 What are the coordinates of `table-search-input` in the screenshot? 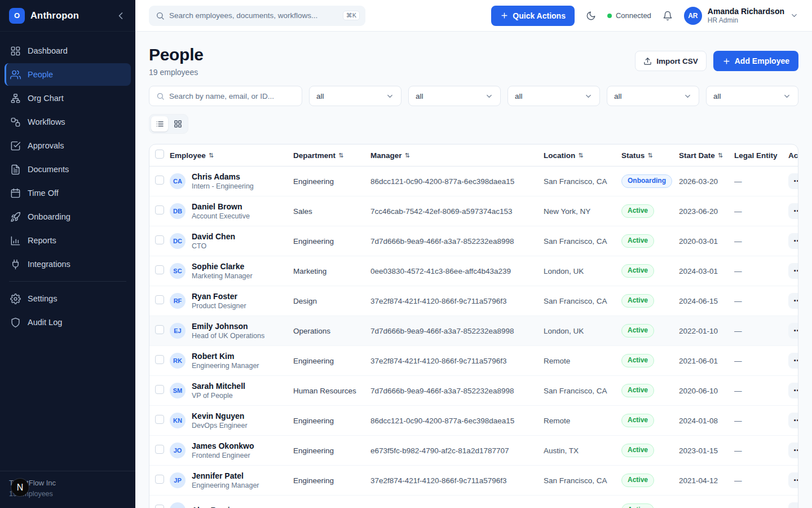 It's located at (232, 96).